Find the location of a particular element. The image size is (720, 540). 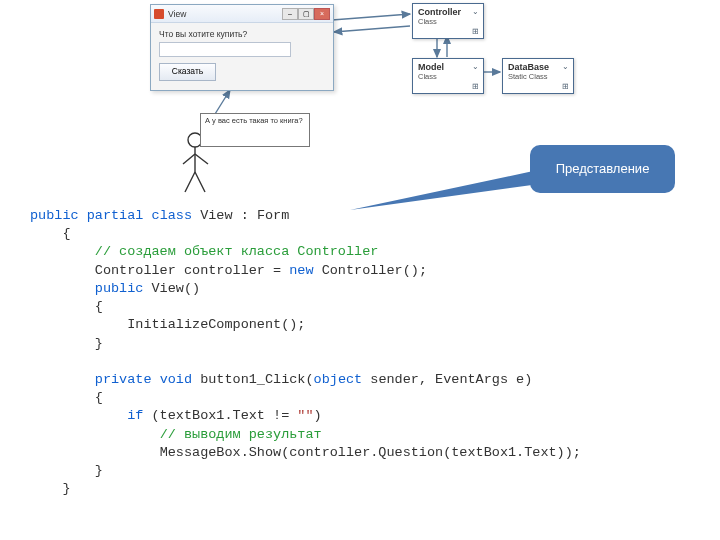

uml-database-name: DataBase is located at coordinates (538, 67).